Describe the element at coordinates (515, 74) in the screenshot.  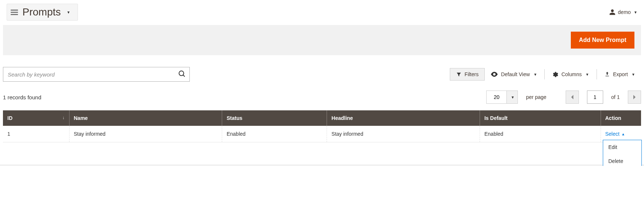
I see `default-view-label: Default View` at that location.